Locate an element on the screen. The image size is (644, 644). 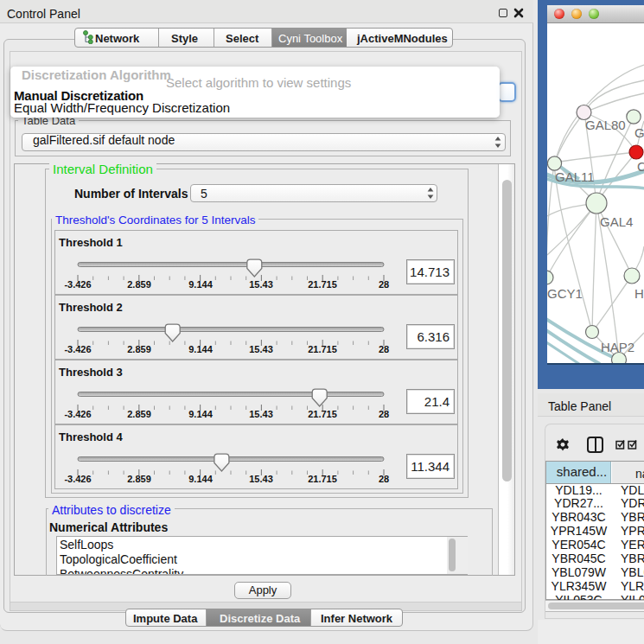
svg-text: GAL4 is located at coordinates (616, 221).